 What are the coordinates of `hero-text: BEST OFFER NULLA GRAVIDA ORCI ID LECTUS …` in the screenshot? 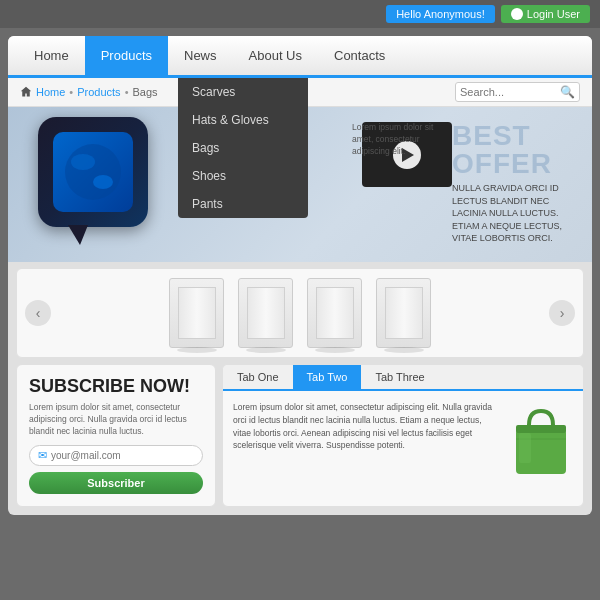 It's located at (517, 184).